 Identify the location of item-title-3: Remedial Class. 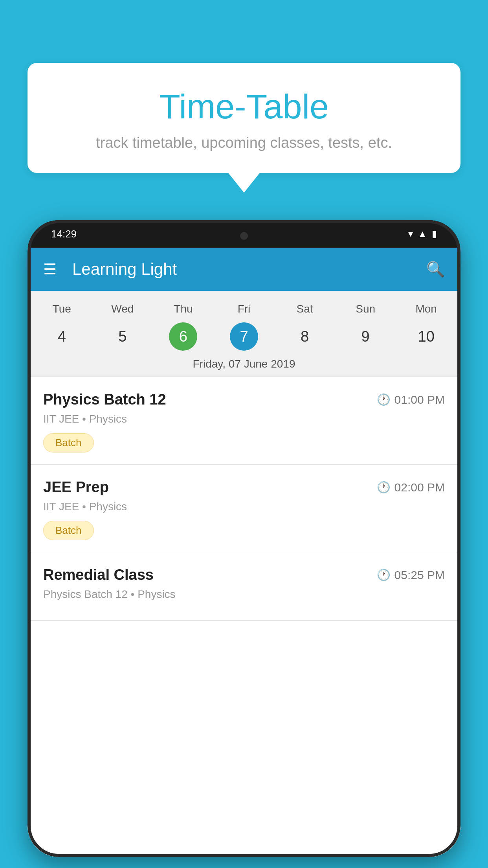
(98, 575).